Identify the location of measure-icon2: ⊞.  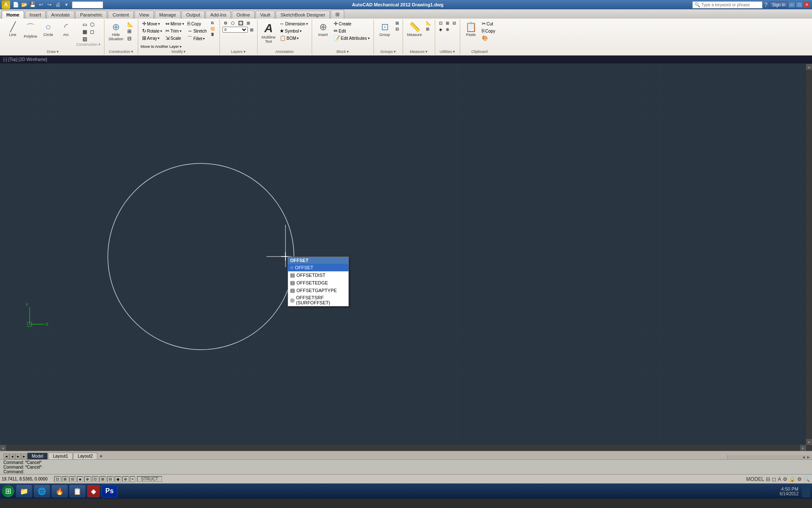
(428, 29).